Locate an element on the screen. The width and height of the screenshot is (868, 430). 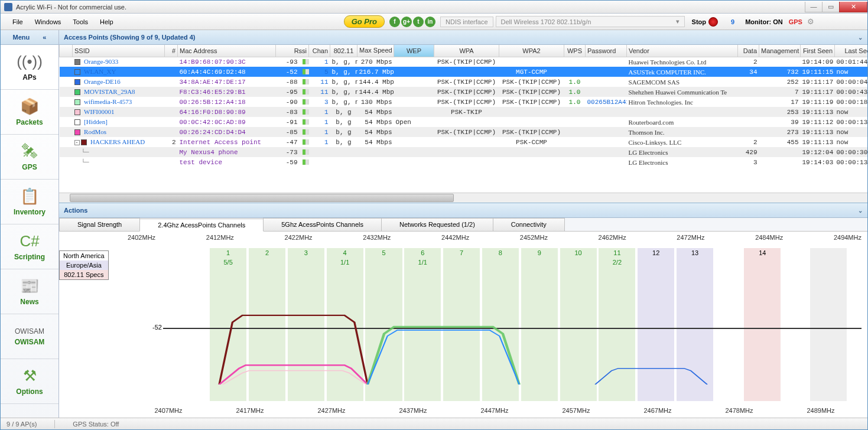
menu-windows: Windows is located at coordinates (48, 22).